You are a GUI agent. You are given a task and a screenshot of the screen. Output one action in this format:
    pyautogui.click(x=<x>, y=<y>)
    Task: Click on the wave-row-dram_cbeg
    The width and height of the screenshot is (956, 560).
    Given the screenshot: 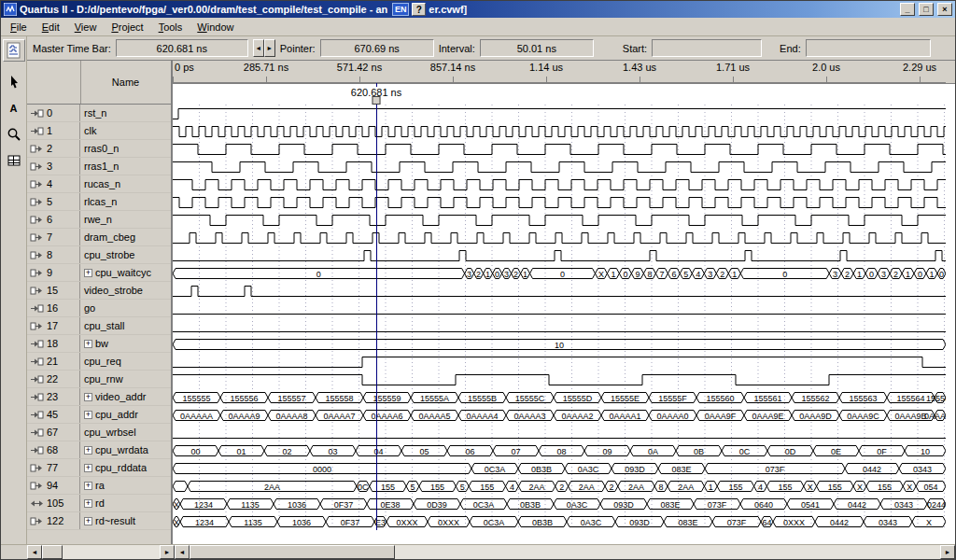 What is the action you would take?
    pyautogui.click(x=564, y=237)
    